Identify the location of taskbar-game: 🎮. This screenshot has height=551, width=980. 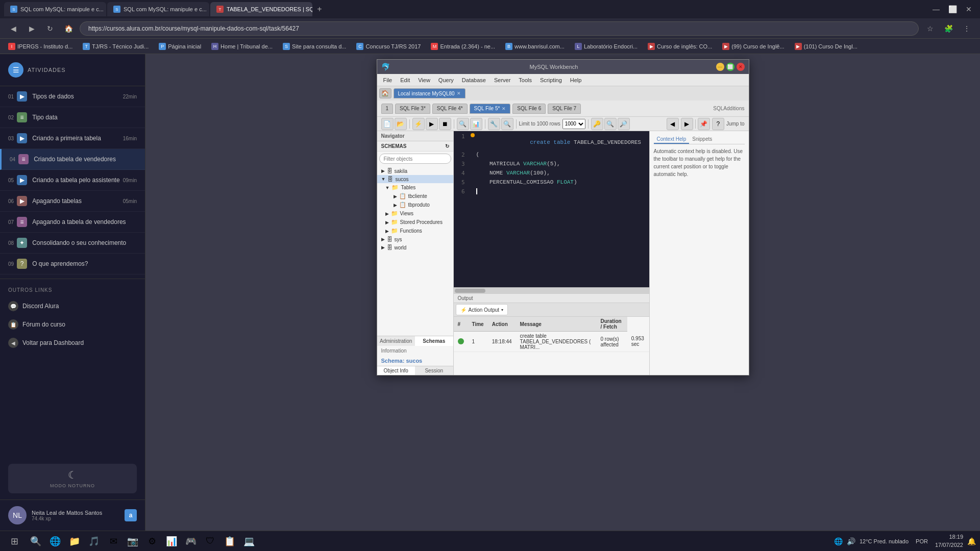
(191, 541).